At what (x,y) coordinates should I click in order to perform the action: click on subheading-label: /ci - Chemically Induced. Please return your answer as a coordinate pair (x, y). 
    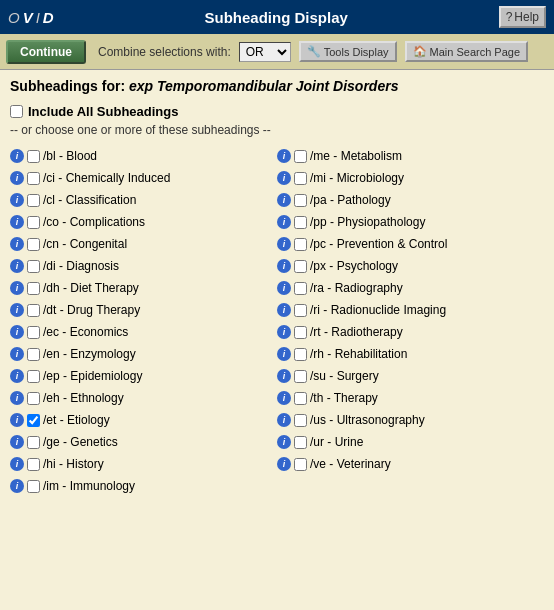
    Looking at the image, I should click on (106, 178).